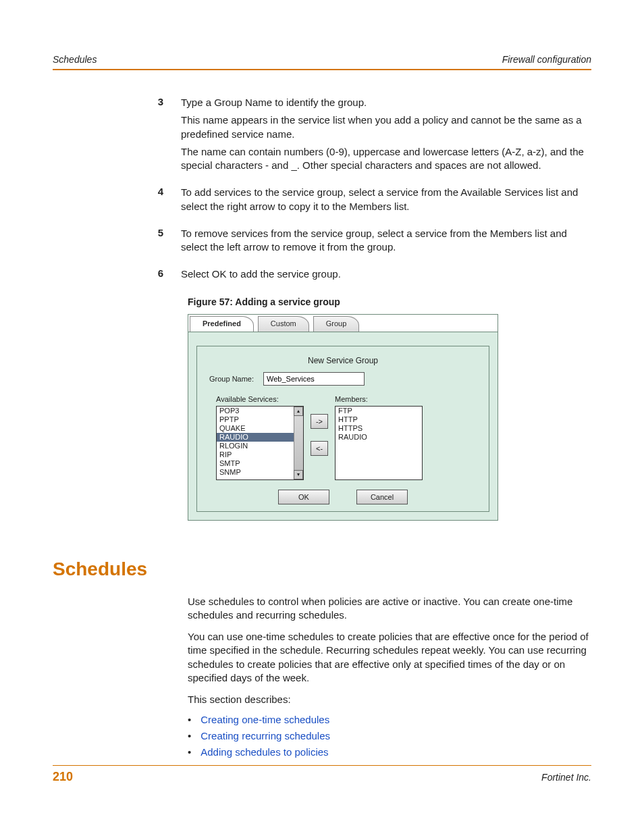 This screenshot has width=644, height=834. What do you see at coordinates (265, 752) in the screenshot?
I see `link-adding-schedules-to-policies: Adding schedules to policies` at bounding box center [265, 752].